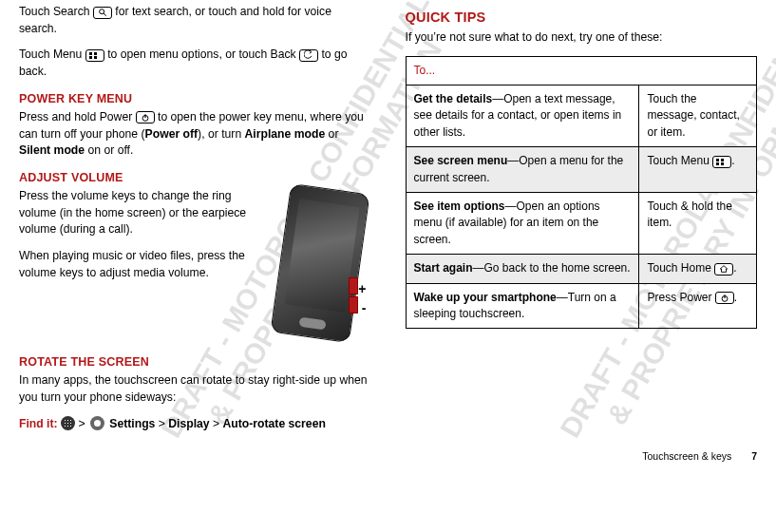 The width and height of the screenshot is (776, 532). Describe the element at coordinates (581, 38) in the screenshot. I see `quick-tips-intro: If you’re not sure what to do next, try …` at that location.